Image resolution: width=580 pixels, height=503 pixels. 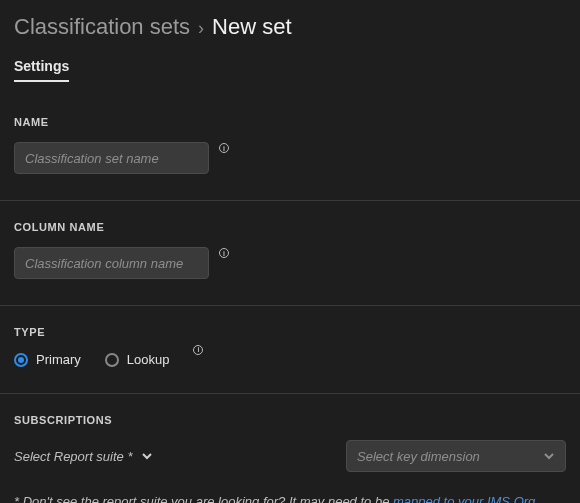 What do you see at coordinates (112, 360) in the screenshot?
I see `radio-unchecked-icon` at bounding box center [112, 360].